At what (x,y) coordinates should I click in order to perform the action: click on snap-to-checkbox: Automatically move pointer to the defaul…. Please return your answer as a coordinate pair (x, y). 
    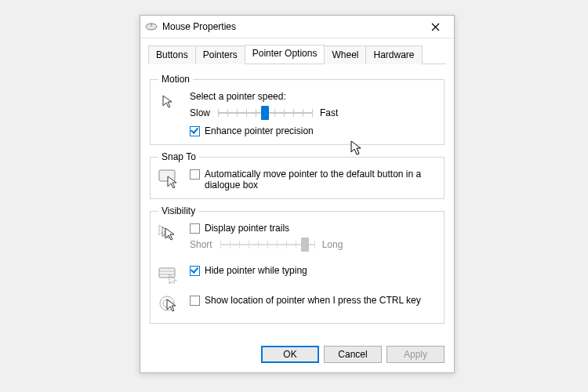
    Looking at the image, I should click on (313, 180).